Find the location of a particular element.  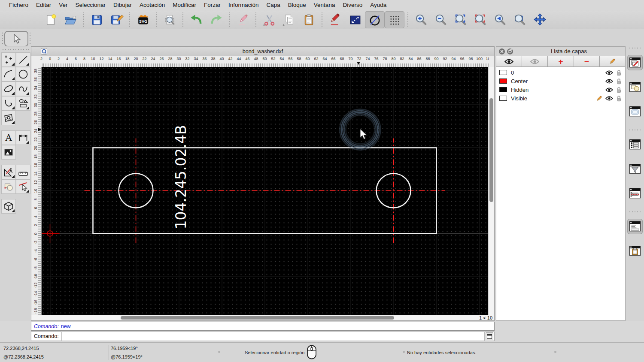

new-file-button is located at coordinates (50, 20).